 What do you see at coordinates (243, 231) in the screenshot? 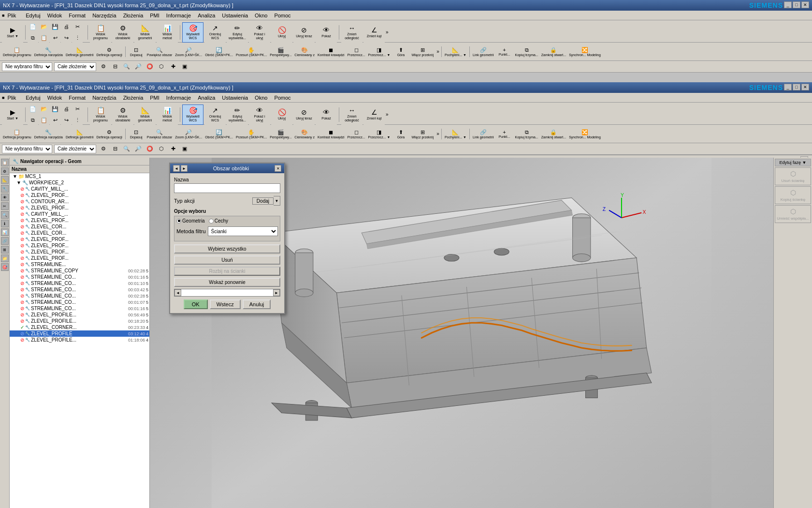
I see `filter-method-select: Ścianki` at bounding box center [243, 231].